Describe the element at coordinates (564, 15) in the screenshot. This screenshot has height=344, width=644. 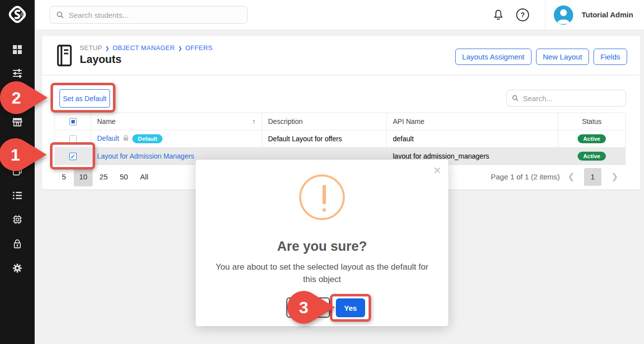
I see `user-avatar` at that location.